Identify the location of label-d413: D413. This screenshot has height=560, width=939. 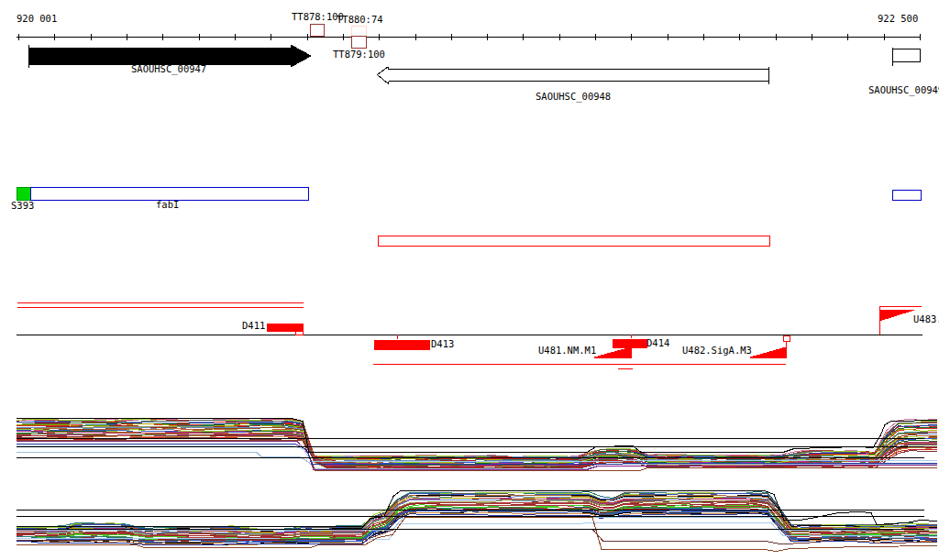
(442, 344).